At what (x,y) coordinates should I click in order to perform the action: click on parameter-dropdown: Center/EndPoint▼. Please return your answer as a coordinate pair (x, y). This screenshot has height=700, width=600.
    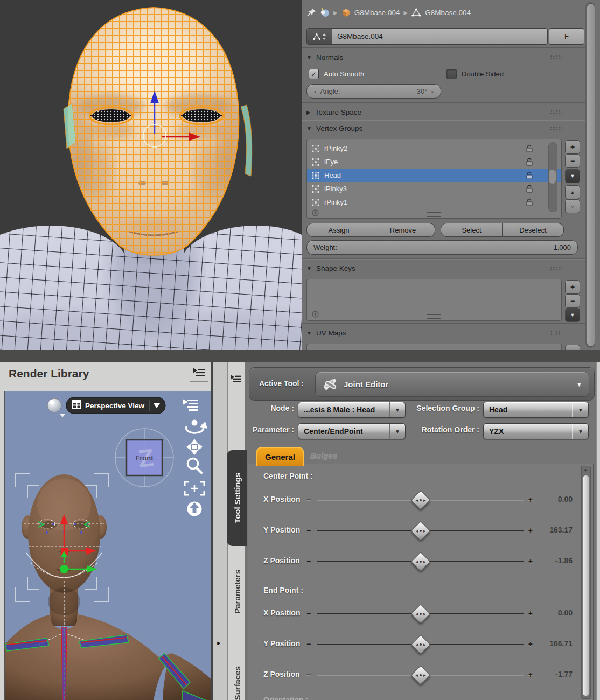
    Looking at the image, I should click on (352, 431).